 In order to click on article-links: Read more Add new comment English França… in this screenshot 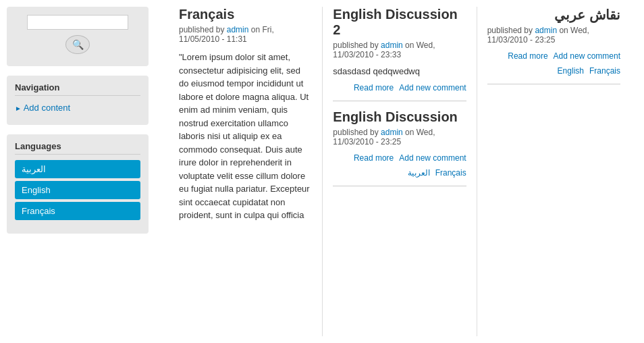, I will do `click(554, 63)`.